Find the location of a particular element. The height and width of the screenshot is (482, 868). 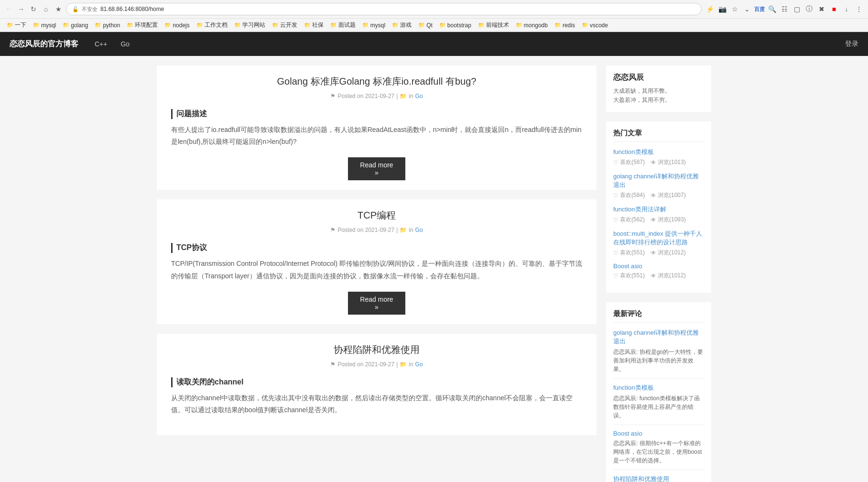

menu-icon: ⋮ is located at coordinates (859, 9).